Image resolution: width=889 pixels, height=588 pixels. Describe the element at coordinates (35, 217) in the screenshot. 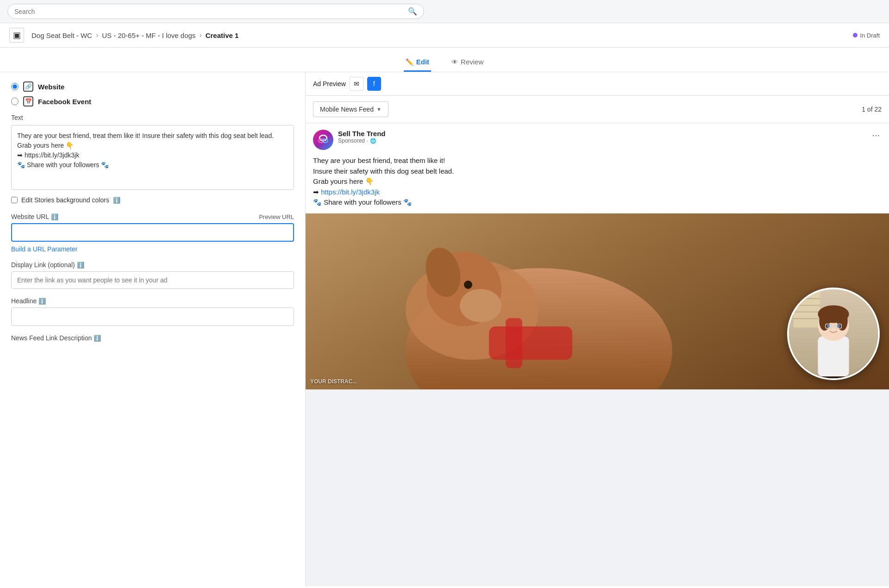

I see `url-label: Website URL ℹ️` at that location.